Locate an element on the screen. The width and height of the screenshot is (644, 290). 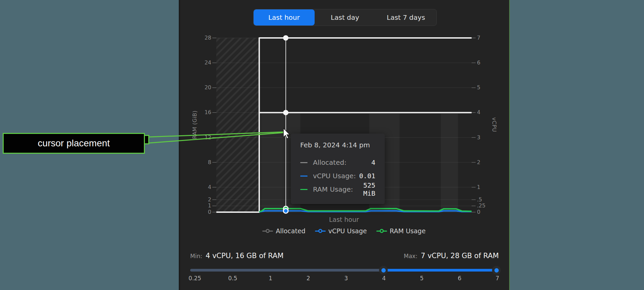
chart-legend: AllocatedvCPU UsageRAM Usage is located at coordinates (344, 231).